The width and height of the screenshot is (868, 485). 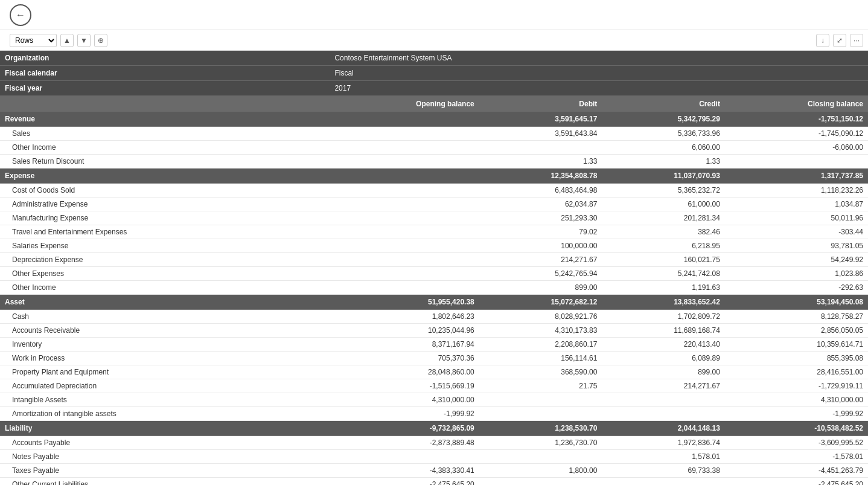 What do you see at coordinates (663, 204) in the screenshot?
I see `row-credit: 61,000.00` at bounding box center [663, 204].